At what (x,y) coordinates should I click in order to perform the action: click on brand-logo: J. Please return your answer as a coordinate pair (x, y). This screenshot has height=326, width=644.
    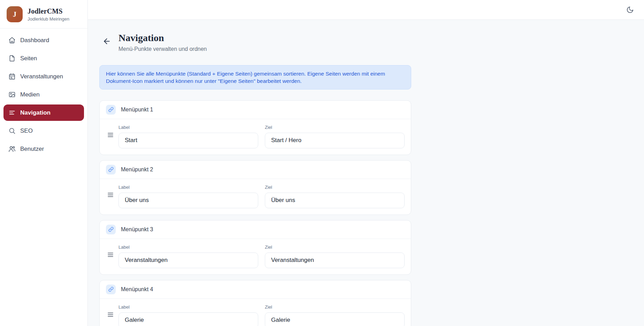
    Looking at the image, I should click on (15, 14).